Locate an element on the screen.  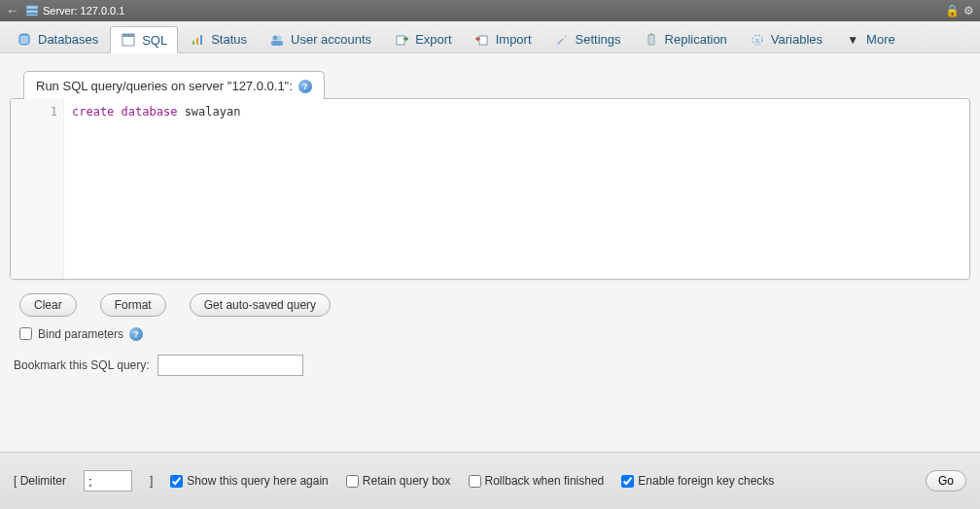
title-bar: ← Server: 127.0.0.1 🔒 ⚙ is located at coordinates (490, 11).